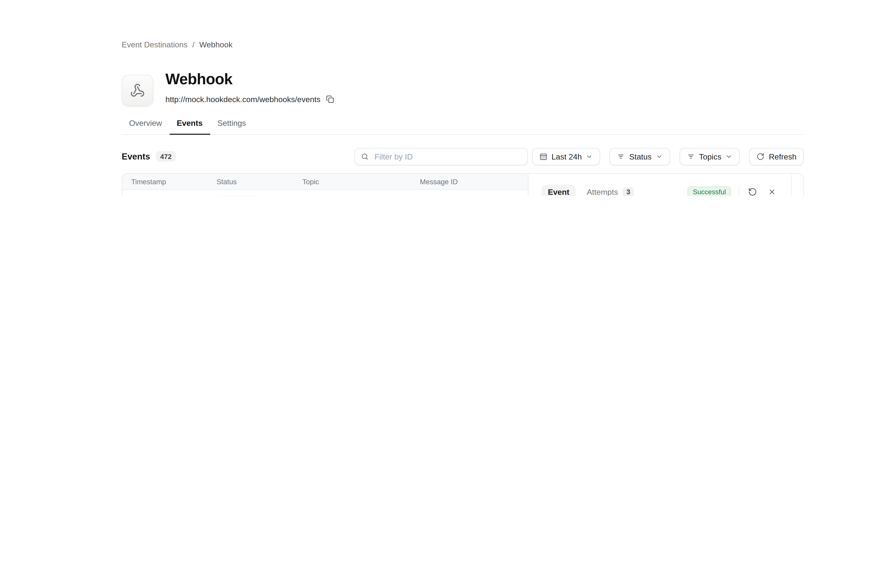 The width and height of the screenshot is (878, 588). I want to click on search-icon, so click(365, 157).